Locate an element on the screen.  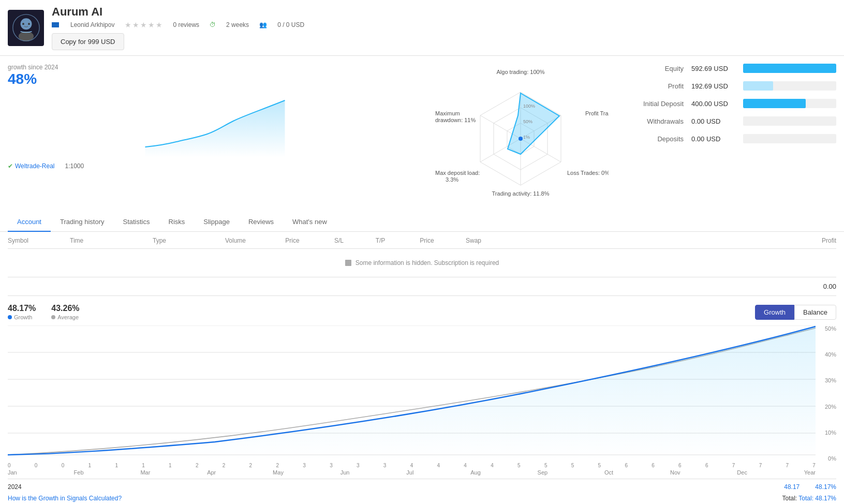
growth-button: Growth is located at coordinates (775, 313).